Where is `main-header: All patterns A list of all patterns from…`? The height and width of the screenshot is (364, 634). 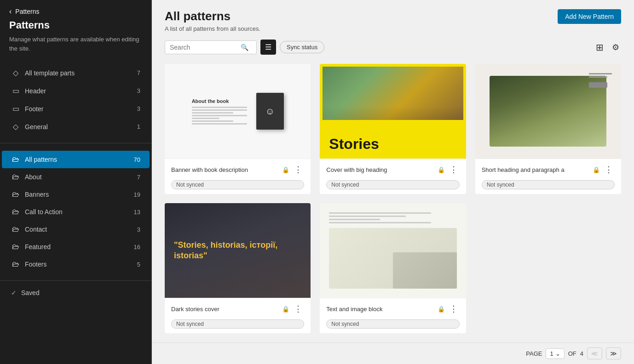 main-header: All patterns A list of all patterns from… is located at coordinates (393, 30).